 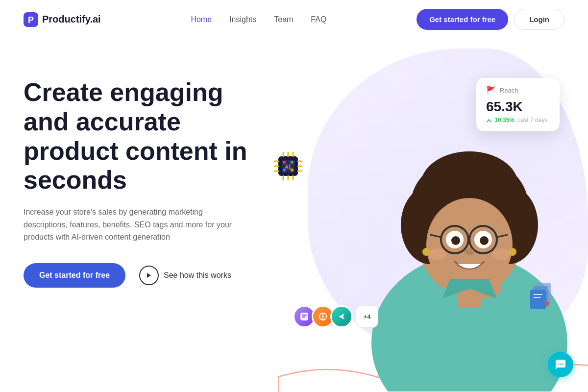 What do you see at coordinates (144, 136) in the screenshot?
I see `hero-title: Create engaging and accurate product con…` at bounding box center [144, 136].